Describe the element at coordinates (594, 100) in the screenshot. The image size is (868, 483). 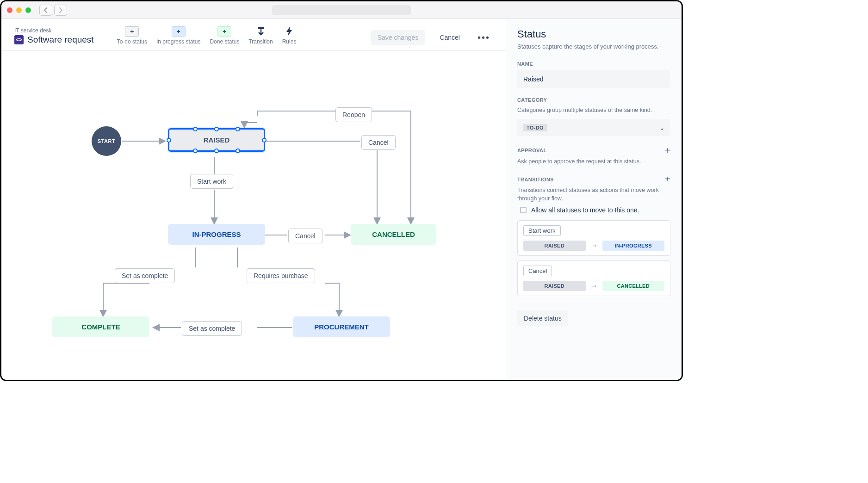
I see `category-field-label: CATEGORY` at that location.